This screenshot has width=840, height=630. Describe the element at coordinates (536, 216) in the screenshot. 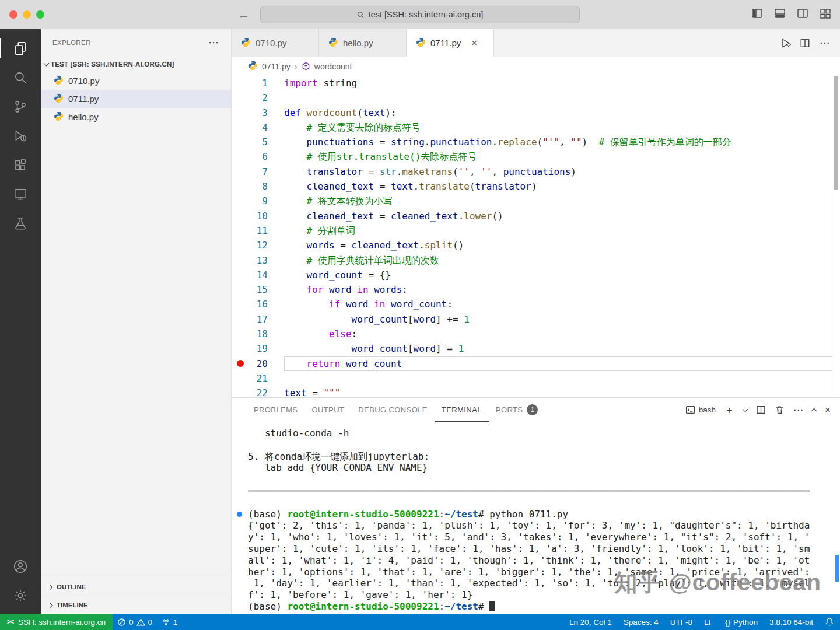

I see `code-line-10: 10 cleaned_text = cleaned_text.lower()` at that location.